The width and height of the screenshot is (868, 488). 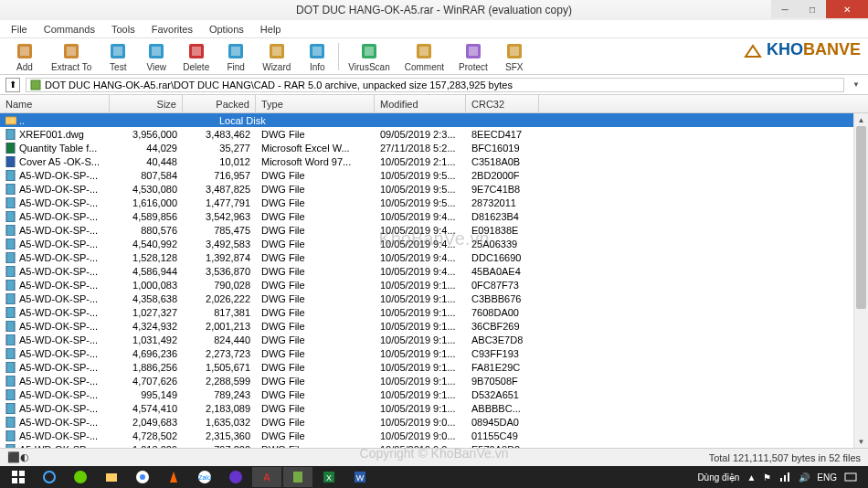 I want to click on file-row: A5-WD-OK-SP-...1,027,327817,381DWG File1…, so click(x=434, y=313).